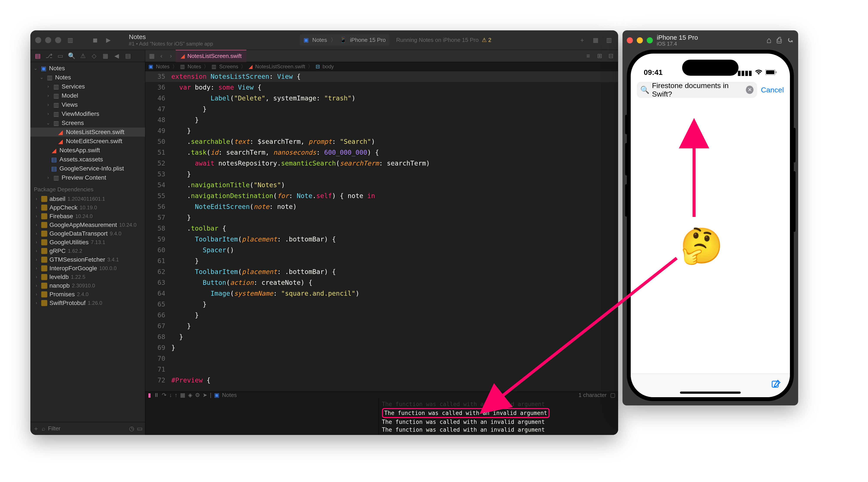  Describe the element at coordinates (88, 68) in the screenshot. I see `tree-root: ⌄▣Notes` at that location.